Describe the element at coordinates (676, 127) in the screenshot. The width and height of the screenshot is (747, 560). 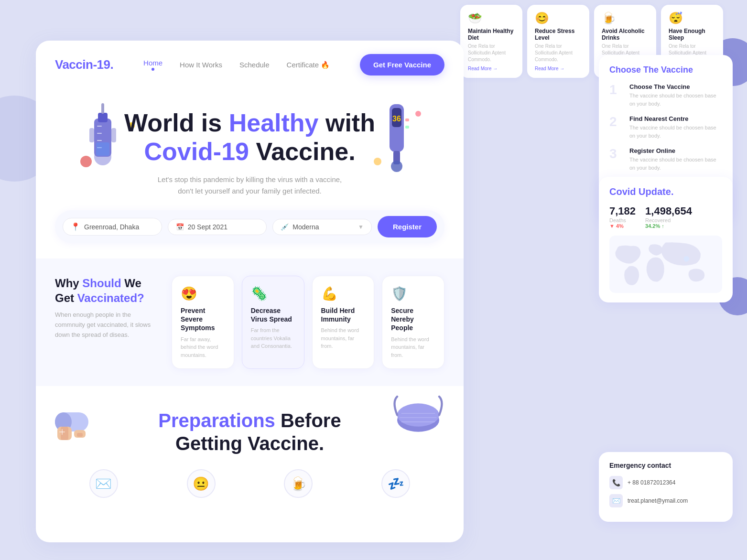
I see `step-2-content: Find Nearest Centre The vaccine should b…` at that location.